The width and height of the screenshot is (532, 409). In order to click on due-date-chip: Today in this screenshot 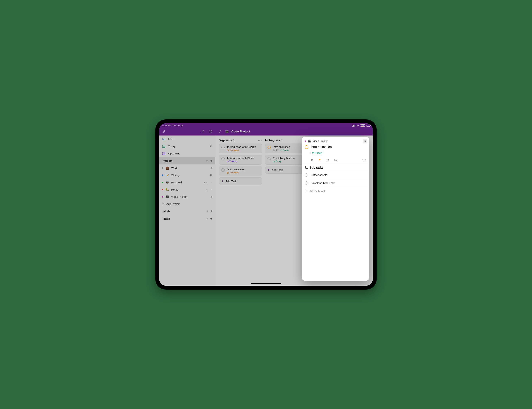, I will do `click(317, 153)`.